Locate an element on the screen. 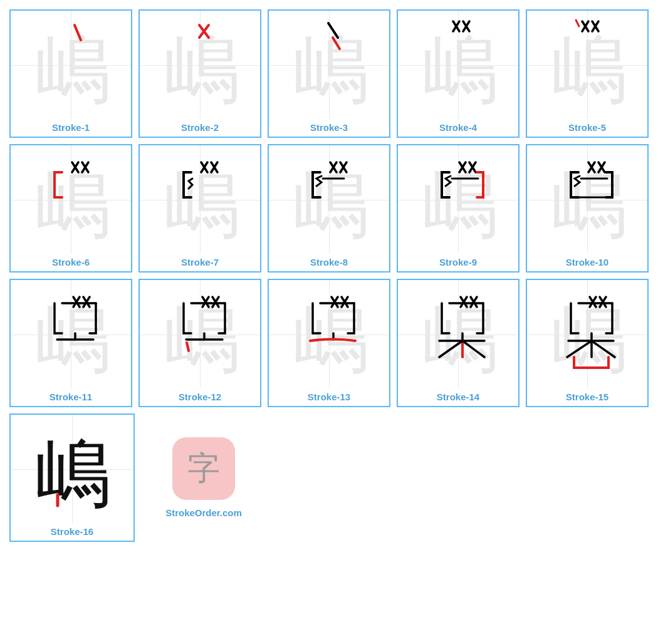 Image resolution: width=658 pixels, height=644 pixels. char-area-8: 嶋 is located at coordinates (329, 199).